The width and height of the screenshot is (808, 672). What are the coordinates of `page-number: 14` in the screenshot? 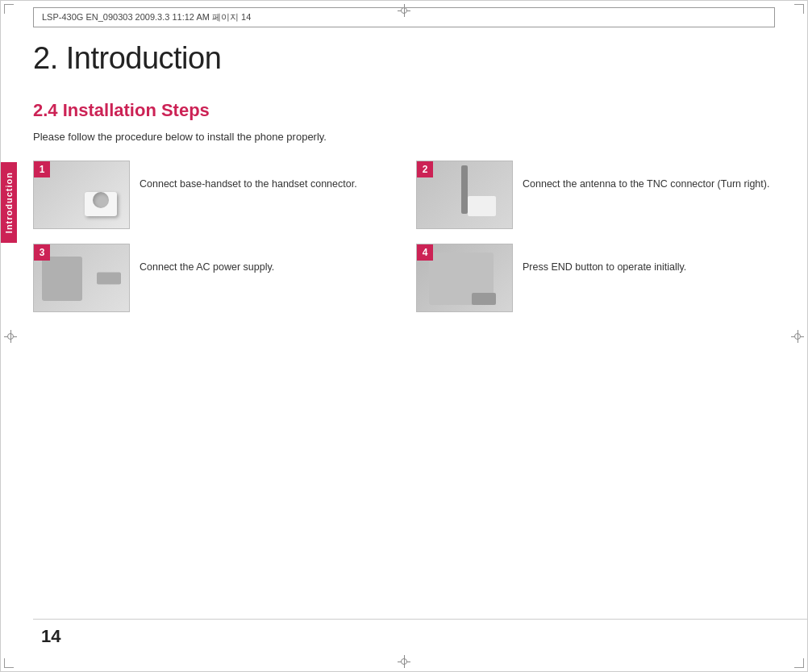 It's located at (51, 636).